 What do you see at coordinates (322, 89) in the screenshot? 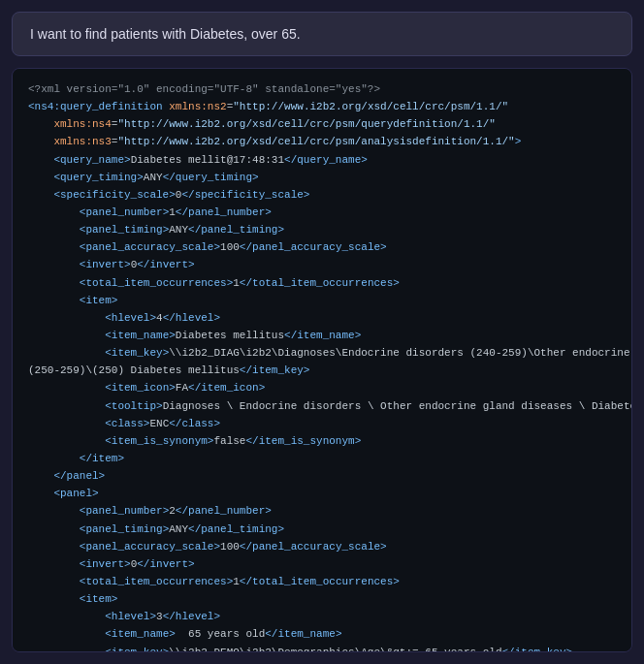
I see `xml-line: <?xml version="1.0" encoding="UTF-8" sta…` at bounding box center [322, 89].